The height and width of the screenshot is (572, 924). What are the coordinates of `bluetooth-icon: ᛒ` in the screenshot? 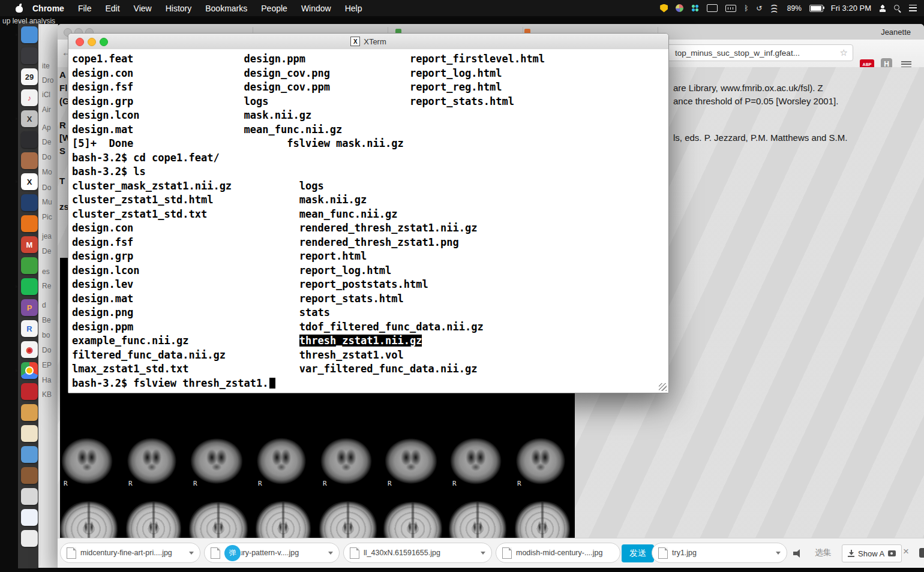 It's located at (746, 8).